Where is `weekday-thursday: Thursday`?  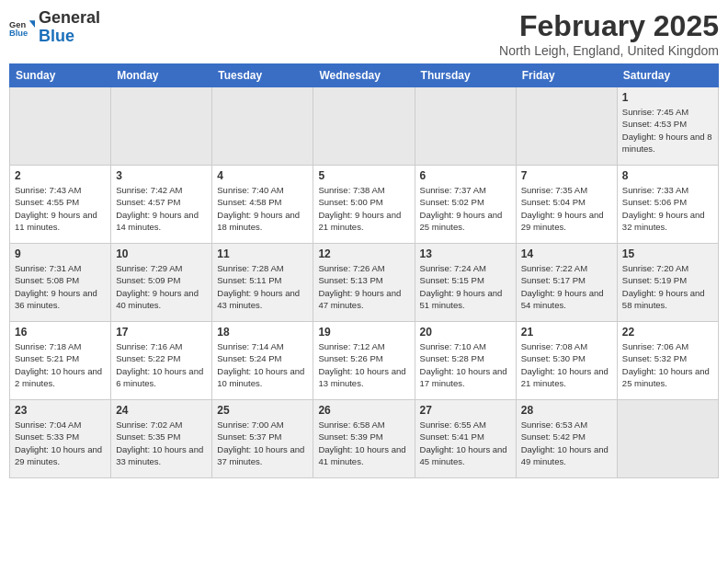 weekday-thursday: Thursday is located at coordinates (465, 75).